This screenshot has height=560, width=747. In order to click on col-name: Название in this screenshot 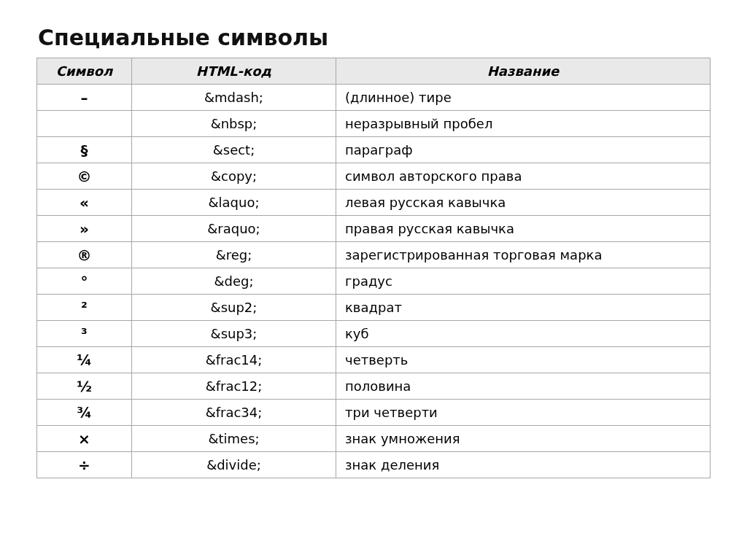, I will do `click(524, 71)`.